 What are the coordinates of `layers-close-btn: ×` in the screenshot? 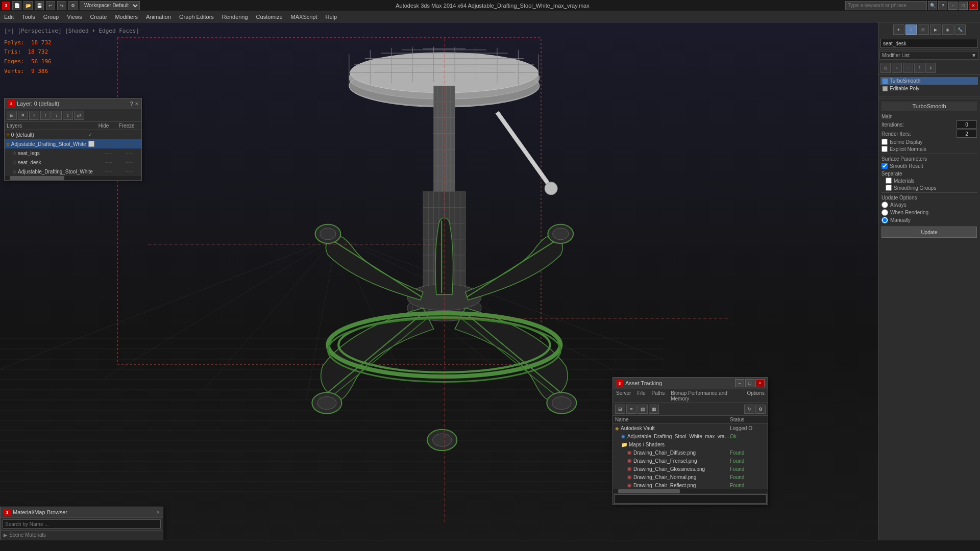 It's located at (137, 104).